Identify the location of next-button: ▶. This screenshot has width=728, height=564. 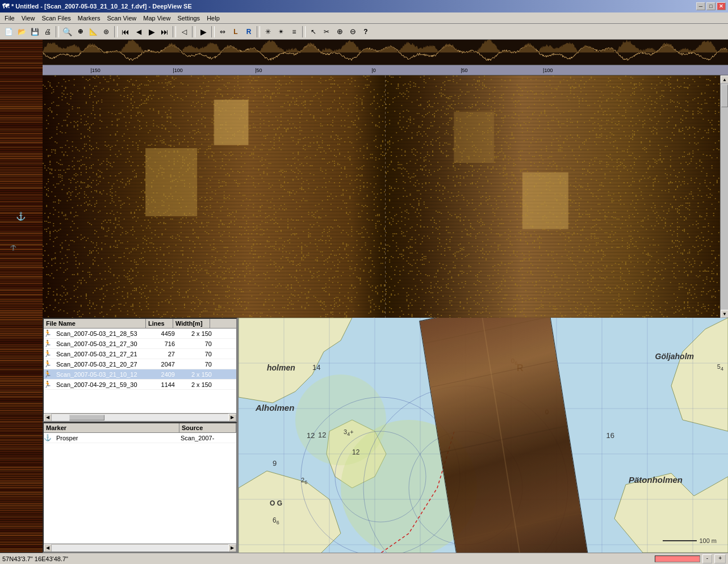
(152, 32).